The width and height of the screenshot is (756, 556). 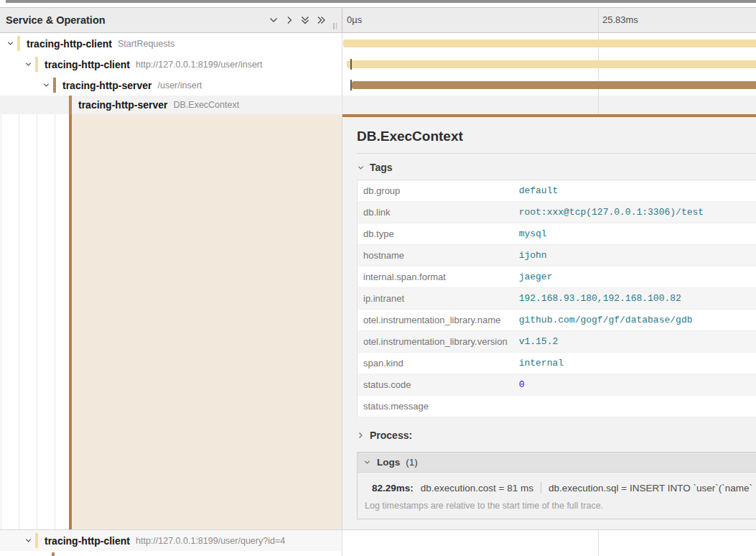 What do you see at coordinates (557, 363) in the screenshot?
I see `tag-row: span.kindinternal` at bounding box center [557, 363].